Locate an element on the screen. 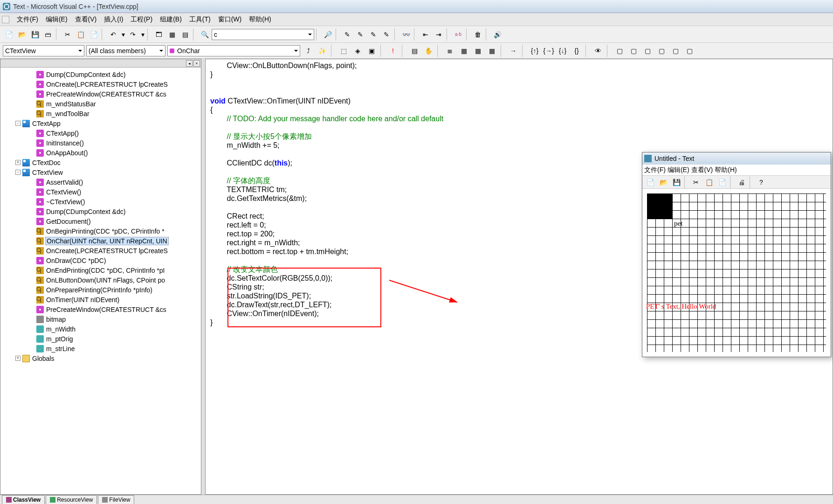 This screenshot has height=504, width=833. tree-node: Dump(CDumpContext &dc) is located at coordinates (101, 212).